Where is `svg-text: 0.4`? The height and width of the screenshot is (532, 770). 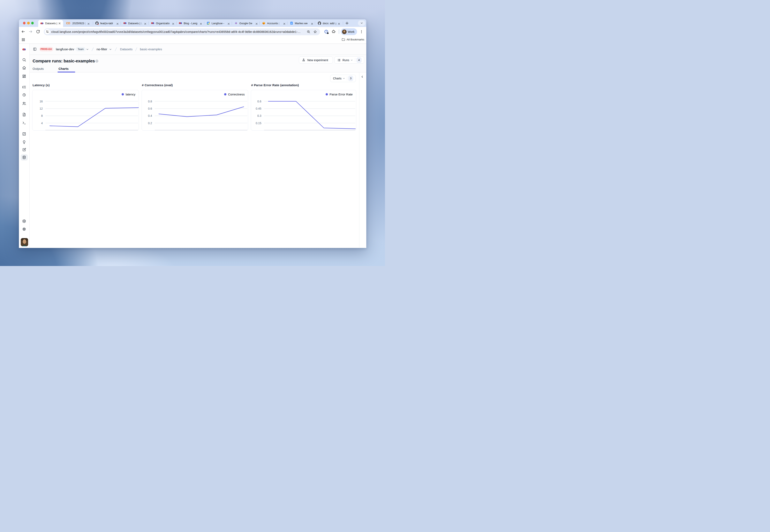 svg-text: 0.4 is located at coordinates (150, 116).